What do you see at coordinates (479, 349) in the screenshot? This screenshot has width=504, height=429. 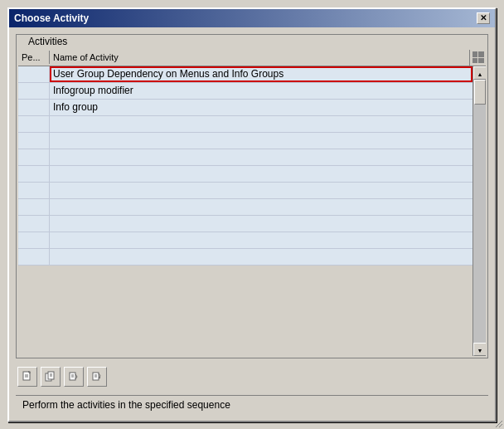 I see `scroll-down-button` at bounding box center [479, 349].